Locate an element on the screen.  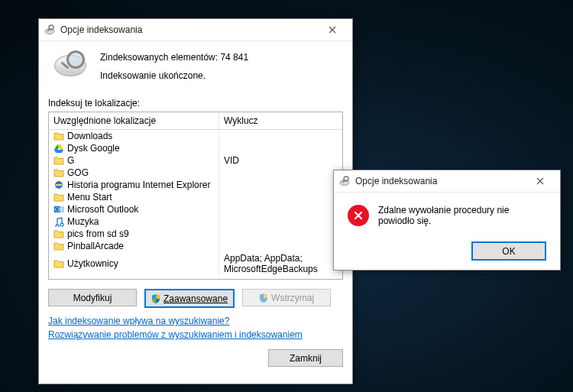
location-row: Dysk Google is located at coordinates (196, 148).